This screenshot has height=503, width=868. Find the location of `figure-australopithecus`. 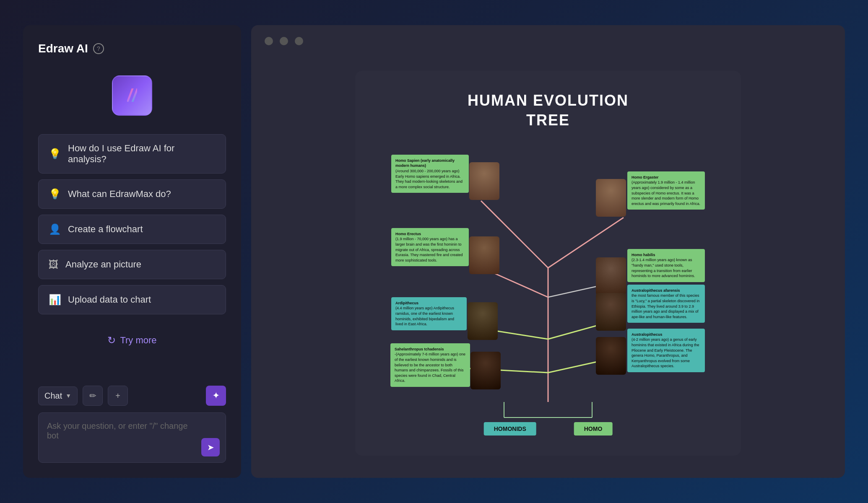

figure-australopithecus is located at coordinates (611, 356).